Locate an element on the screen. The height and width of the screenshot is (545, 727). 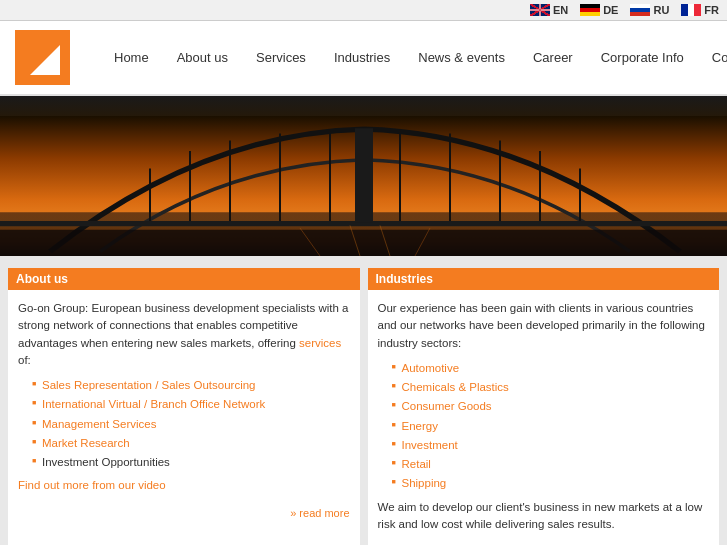
about-us-list: Sales Representation / Sales Outsourcing… is located at coordinates (191, 424).